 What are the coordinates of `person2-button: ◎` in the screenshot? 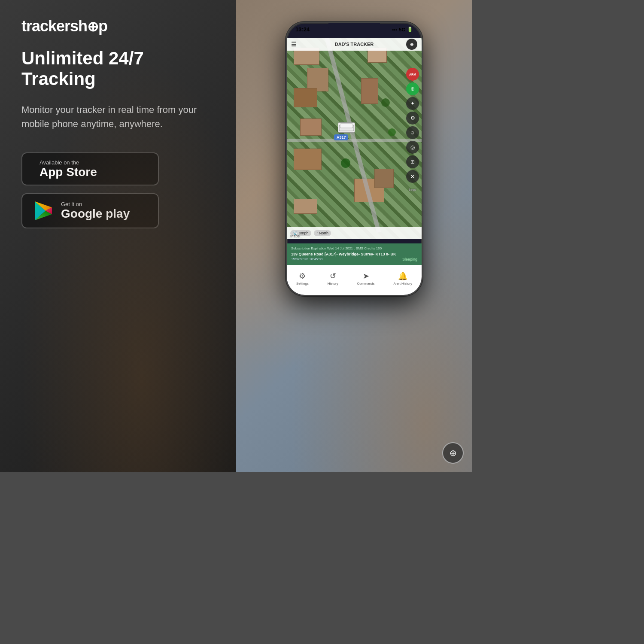 It's located at (413, 147).